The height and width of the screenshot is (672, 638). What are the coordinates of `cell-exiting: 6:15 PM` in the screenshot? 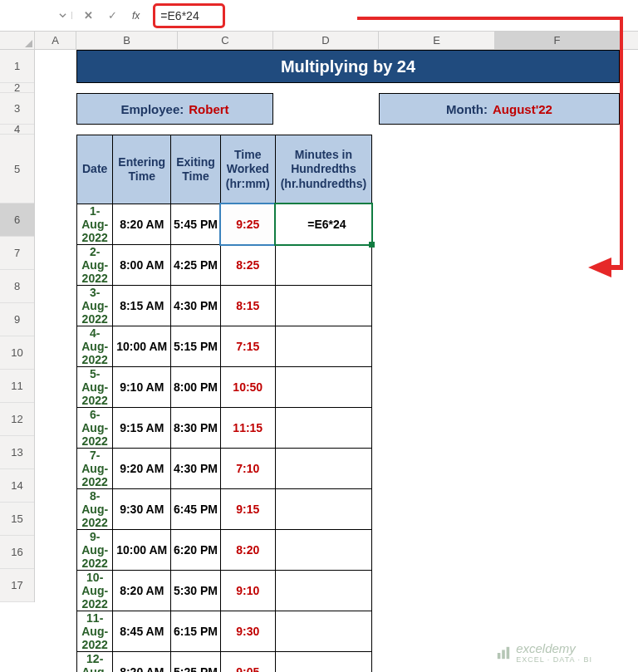 It's located at (196, 631).